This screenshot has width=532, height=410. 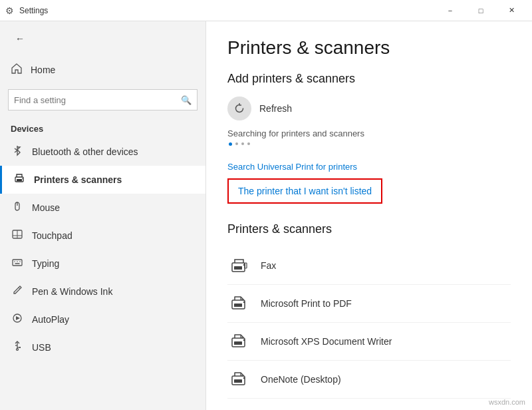 What do you see at coordinates (369, 166) in the screenshot?
I see `universal-print-link: Search Universal Print for printers` at bounding box center [369, 166].